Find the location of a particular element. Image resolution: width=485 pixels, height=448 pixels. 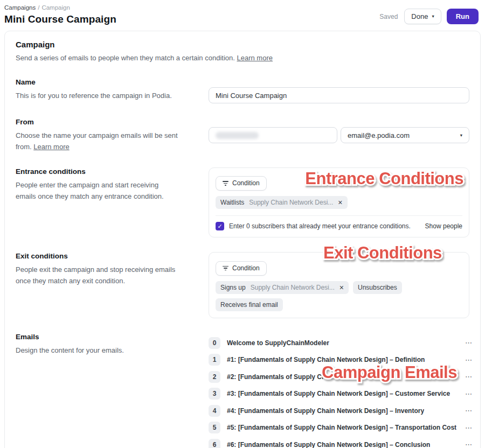

emails-label: Emails is located at coordinates (112, 337).